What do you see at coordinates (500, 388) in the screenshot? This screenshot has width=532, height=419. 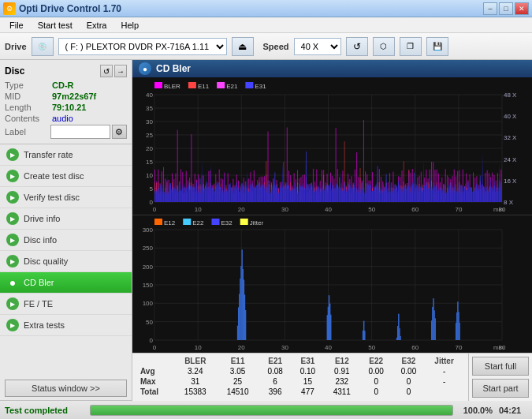 I see `start-part-button: Start part` at bounding box center [500, 388].